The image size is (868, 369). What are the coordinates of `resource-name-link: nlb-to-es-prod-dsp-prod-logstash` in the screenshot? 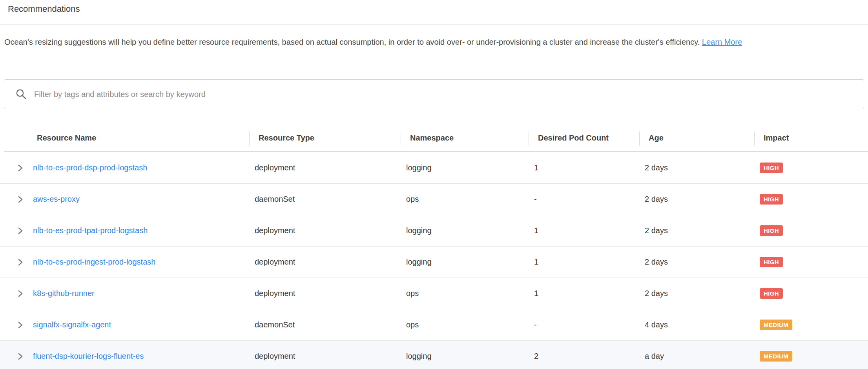 It's located at (90, 168).